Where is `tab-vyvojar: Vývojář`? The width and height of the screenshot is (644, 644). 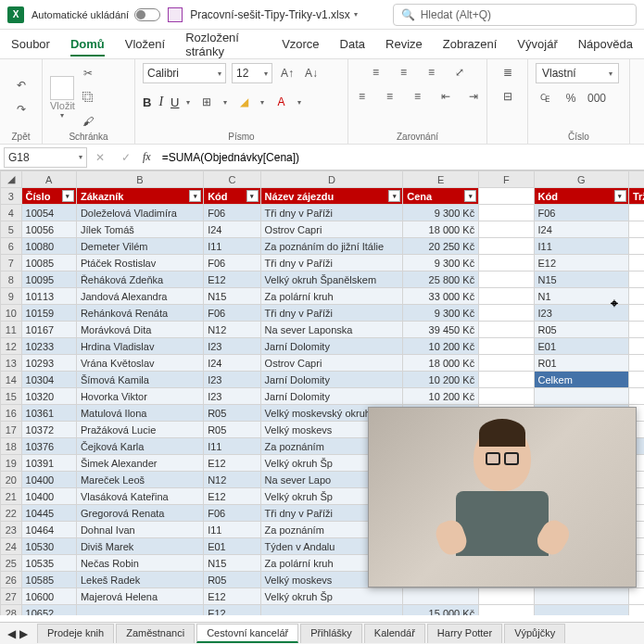 tab-vyvojar: Vývojář is located at coordinates (537, 44).